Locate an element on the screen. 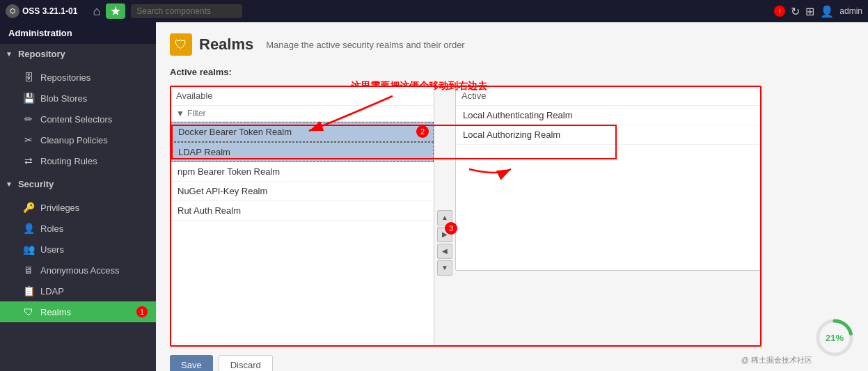 The image size is (868, 371). move-left-button: ◀ is located at coordinates (445, 251).